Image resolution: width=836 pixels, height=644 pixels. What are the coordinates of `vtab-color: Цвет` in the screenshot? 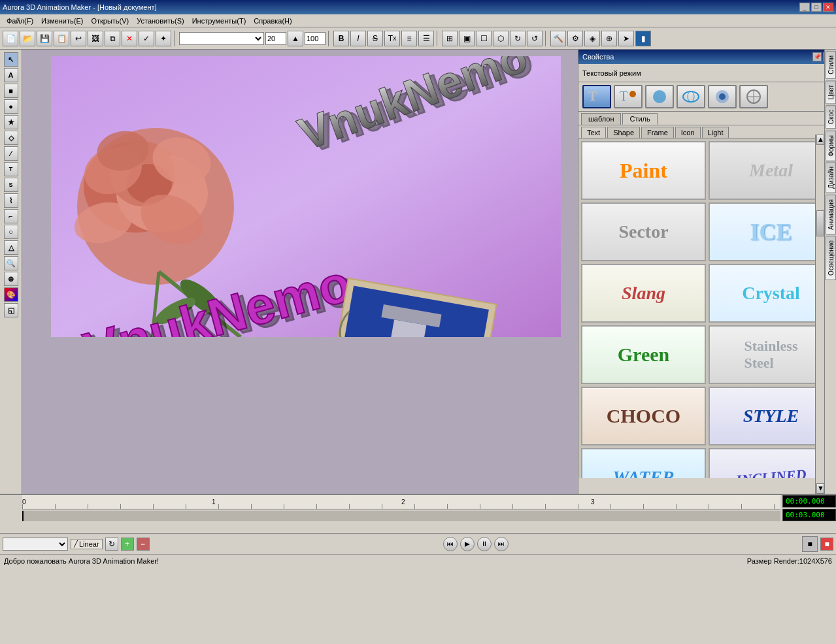 It's located at (831, 92).